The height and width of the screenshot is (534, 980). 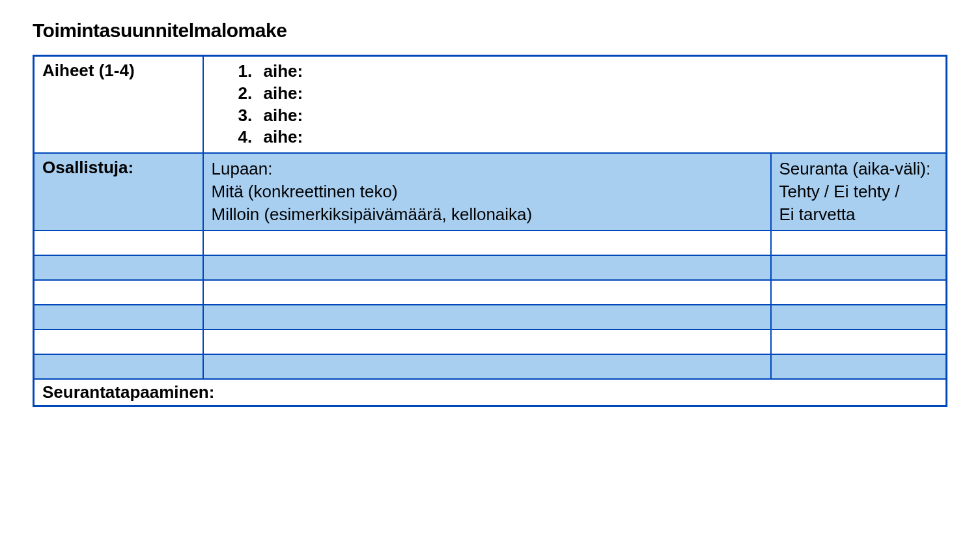 I want to click on followup-meeting-cell: Seurantatapaaminen:, so click(x=490, y=393).